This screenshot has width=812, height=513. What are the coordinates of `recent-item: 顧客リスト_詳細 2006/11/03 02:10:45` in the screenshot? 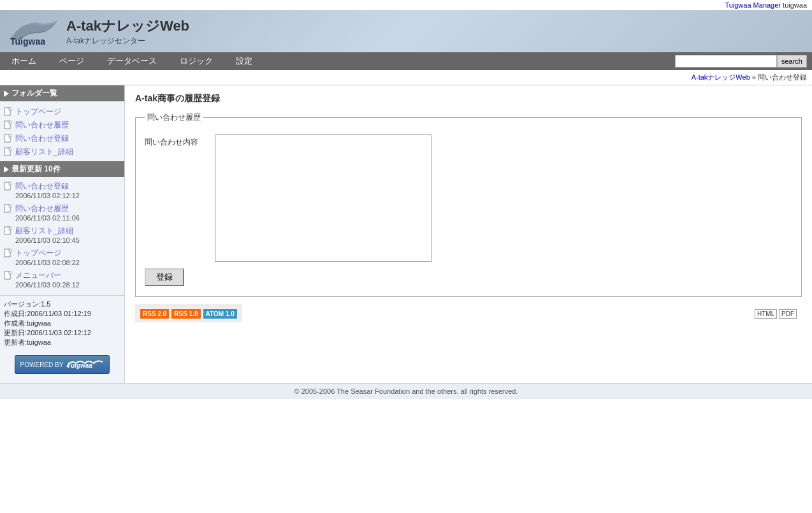 It's located at (62, 235).